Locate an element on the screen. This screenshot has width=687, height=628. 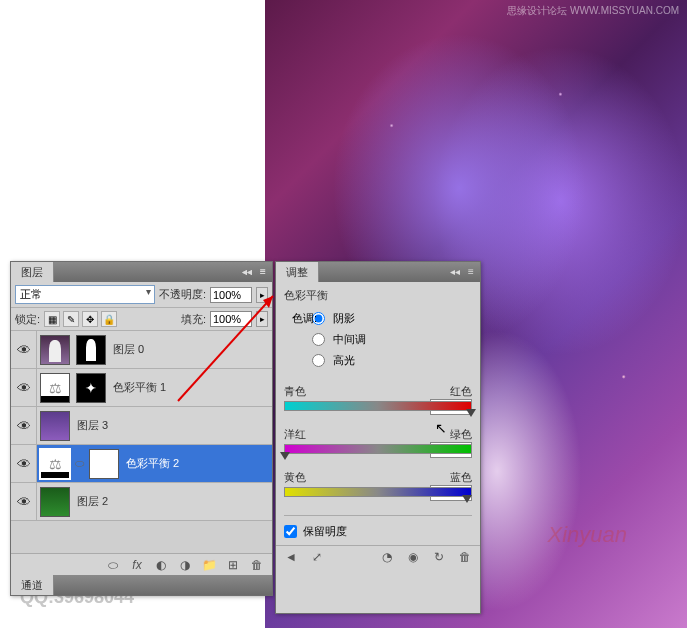
watermark-xinyuan: Xinyuan is located at coordinates (587, 535).